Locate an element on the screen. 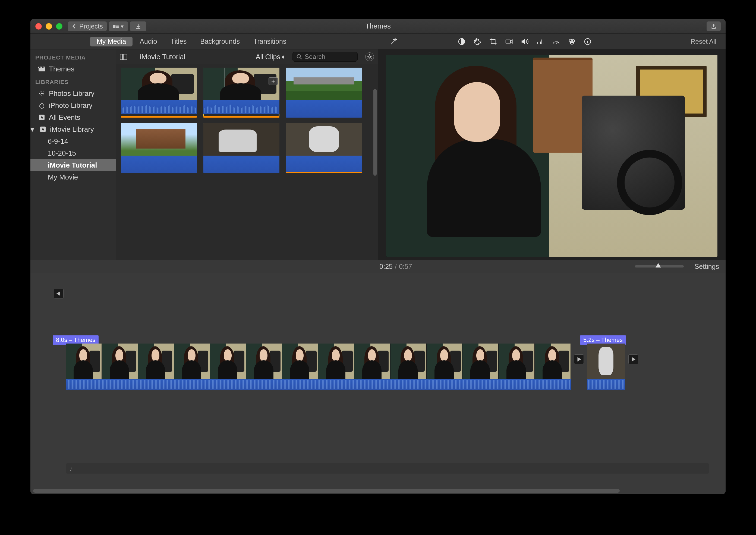 The image size is (756, 535). share-button is located at coordinates (714, 26).